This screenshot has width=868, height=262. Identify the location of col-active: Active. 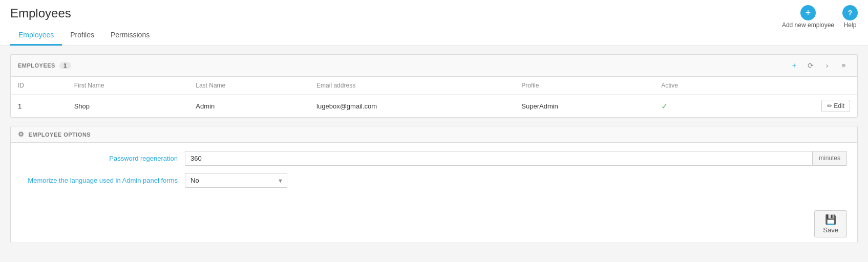
(696, 86).